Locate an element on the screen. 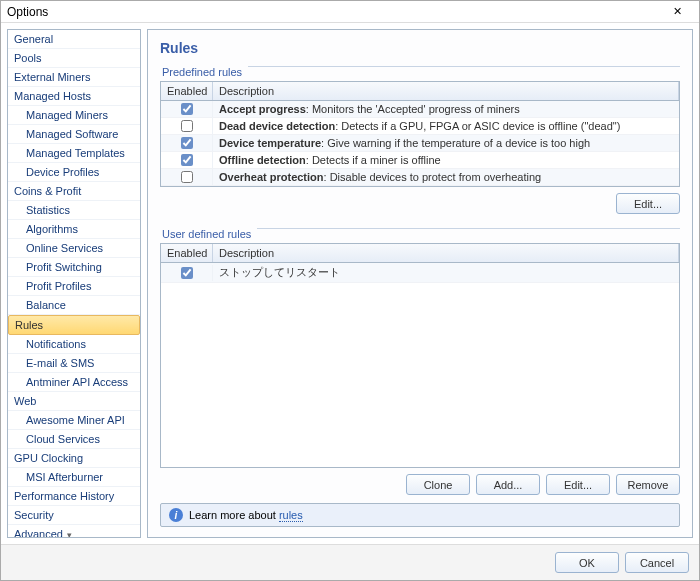 This screenshot has width=700, height=581. sidebar-item-online-services: Online Services is located at coordinates (74, 248).